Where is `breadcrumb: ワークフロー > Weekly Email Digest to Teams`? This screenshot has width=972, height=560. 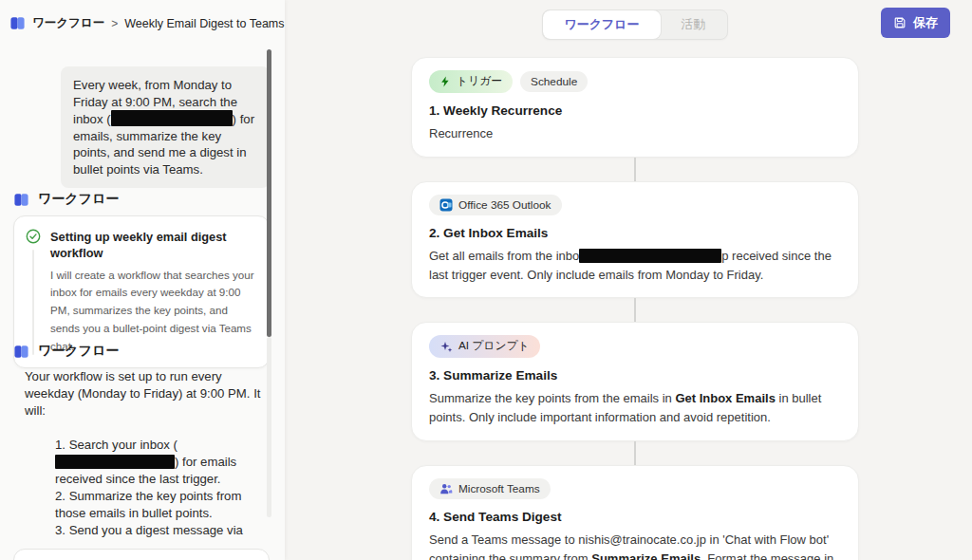
breadcrumb: ワークフロー > Weekly Email Digest to Teams is located at coordinates (147, 23).